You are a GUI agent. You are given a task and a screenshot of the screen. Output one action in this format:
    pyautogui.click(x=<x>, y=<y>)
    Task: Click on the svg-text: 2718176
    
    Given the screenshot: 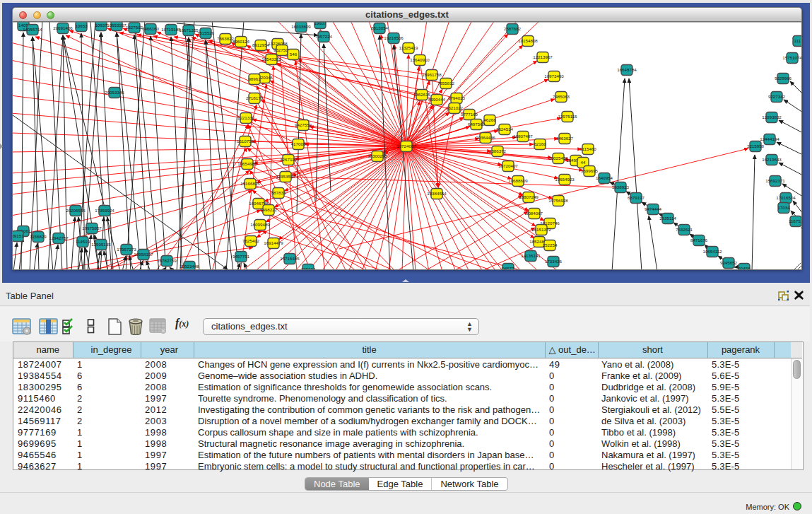 What is the action you would take?
    pyautogui.click(x=254, y=98)
    